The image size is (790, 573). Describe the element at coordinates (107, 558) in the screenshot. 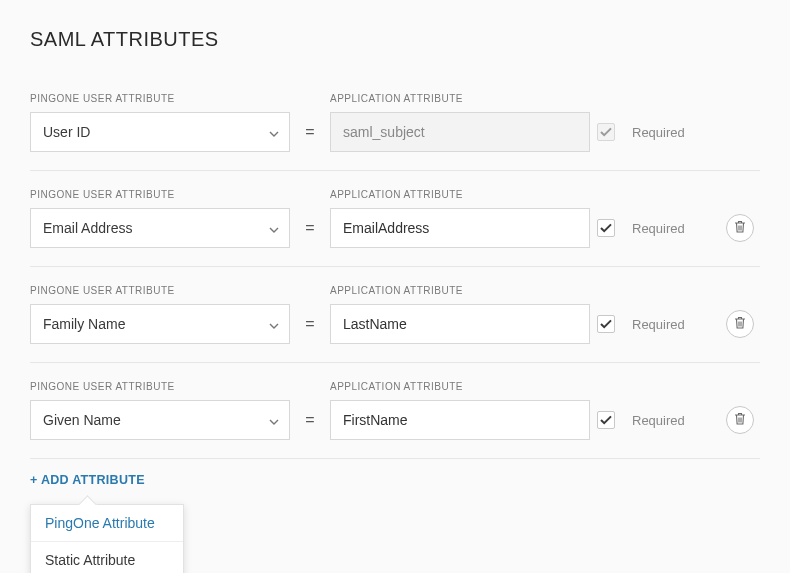

I see `dropdown-item-static: Static Attribute` at that location.